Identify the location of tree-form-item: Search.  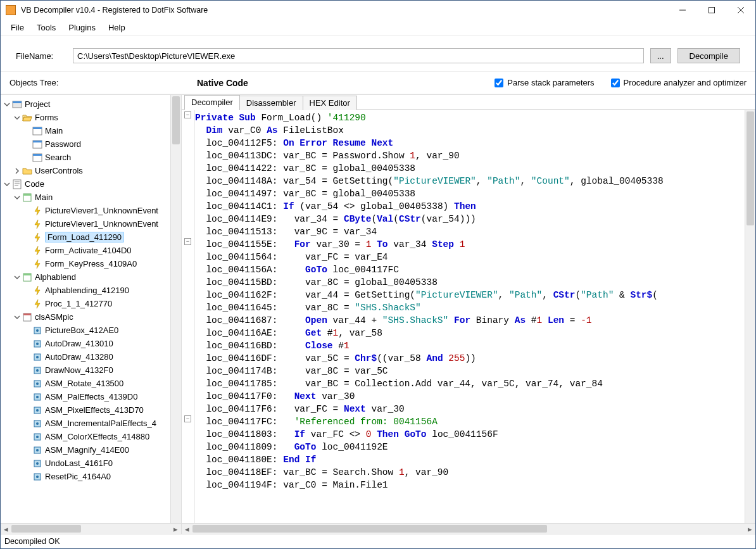
(87, 157).